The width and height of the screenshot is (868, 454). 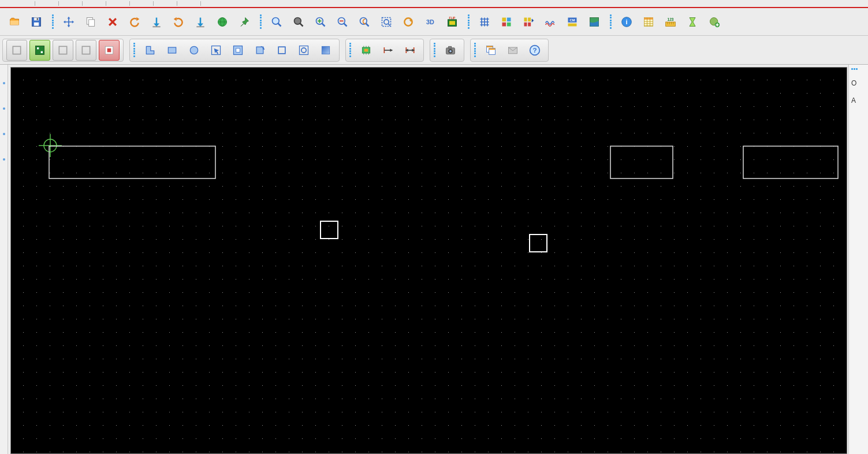 What do you see at coordinates (17, 50) in the screenshot?
I see `layer-back-icon` at bounding box center [17, 50].